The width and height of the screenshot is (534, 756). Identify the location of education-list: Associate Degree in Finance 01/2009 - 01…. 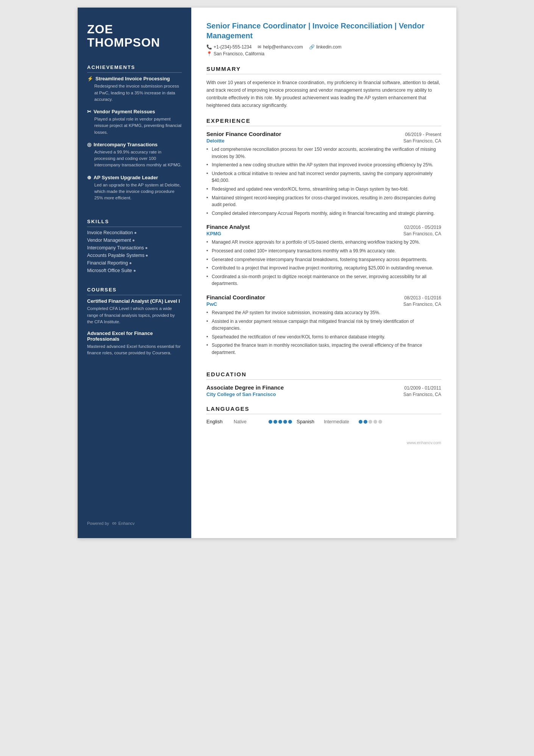
(324, 391).